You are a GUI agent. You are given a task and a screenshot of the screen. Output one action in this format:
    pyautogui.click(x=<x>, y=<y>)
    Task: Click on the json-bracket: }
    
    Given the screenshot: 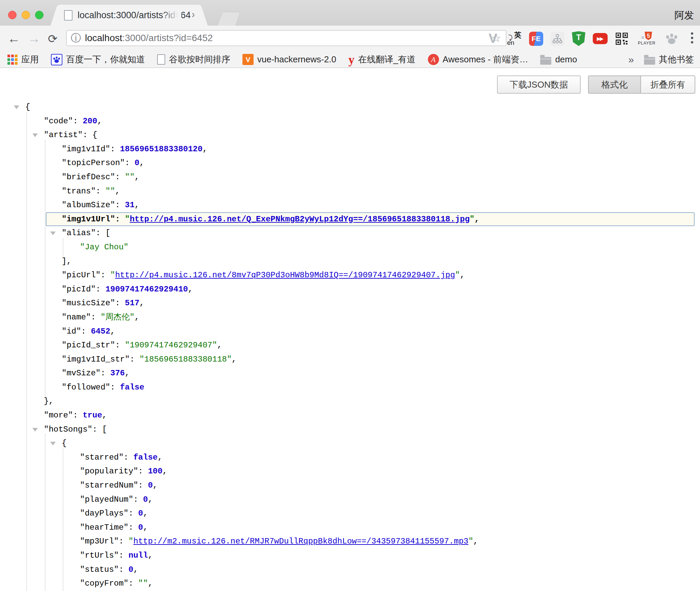 What is the action you would take?
    pyautogui.click(x=46, y=401)
    